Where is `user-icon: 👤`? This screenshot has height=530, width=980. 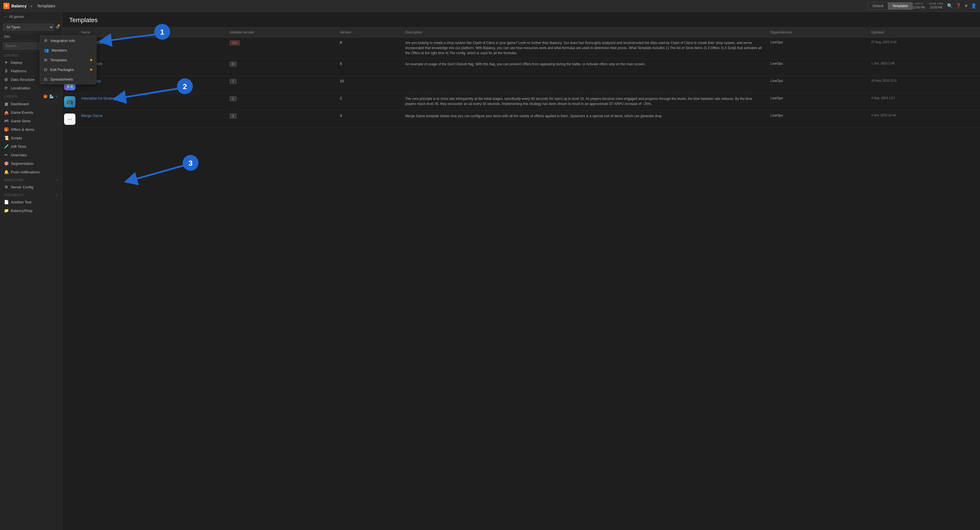
user-icon: 👤 is located at coordinates (974, 6).